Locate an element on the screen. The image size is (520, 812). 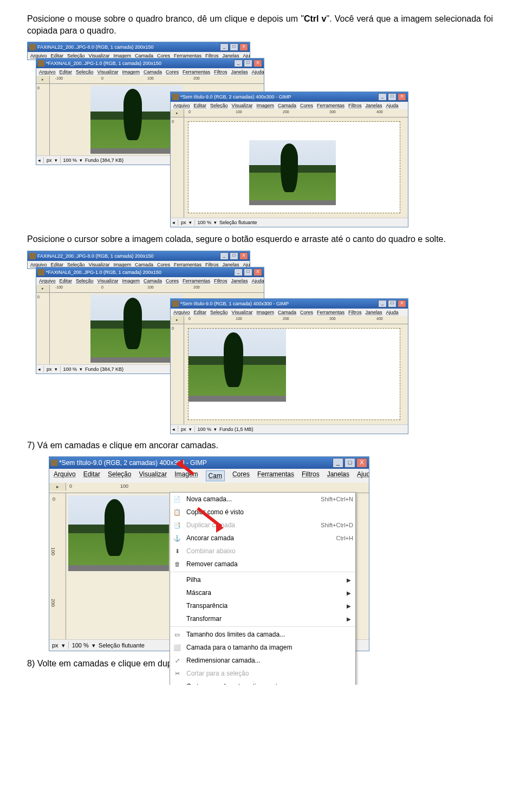
canvas-image is located at coordinates (119, 533).